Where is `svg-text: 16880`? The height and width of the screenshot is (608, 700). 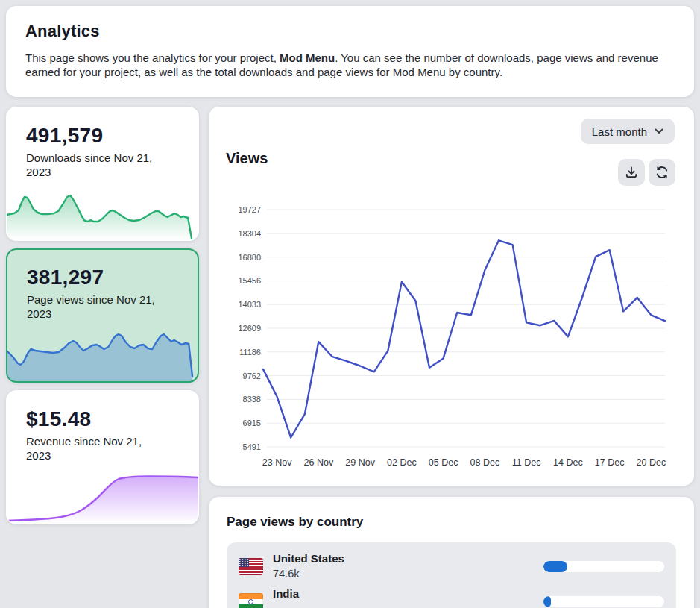 svg-text: 16880 is located at coordinates (249, 257).